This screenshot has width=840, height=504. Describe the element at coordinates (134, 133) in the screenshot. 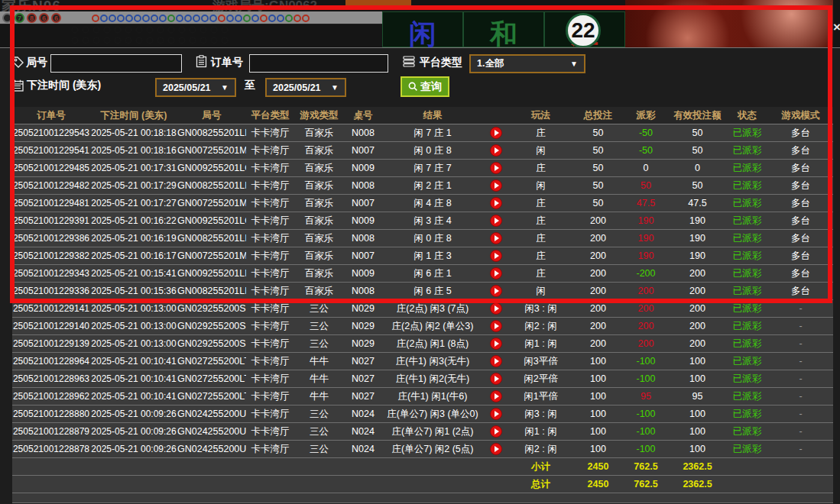

I see `bet-time-cell: 2025-05-21 00:18:18` at that location.